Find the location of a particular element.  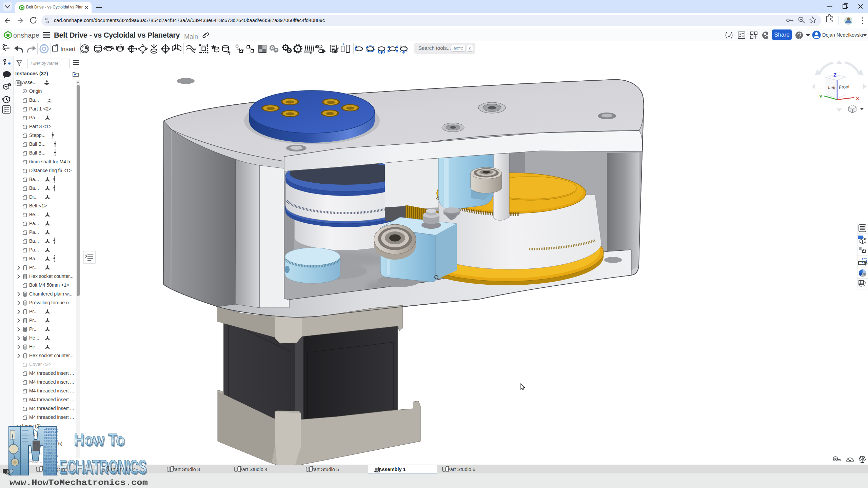

svg-text: Left is located at coordinates (832, 87).